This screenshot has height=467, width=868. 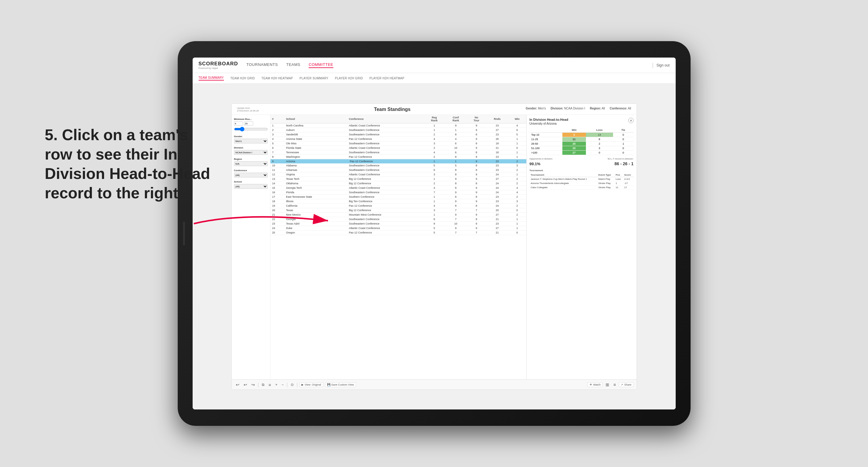 I want to click on top-nav: SCOREBOARD Powered by clippd TOURNAMENTS…, so click(x=434, y=65).